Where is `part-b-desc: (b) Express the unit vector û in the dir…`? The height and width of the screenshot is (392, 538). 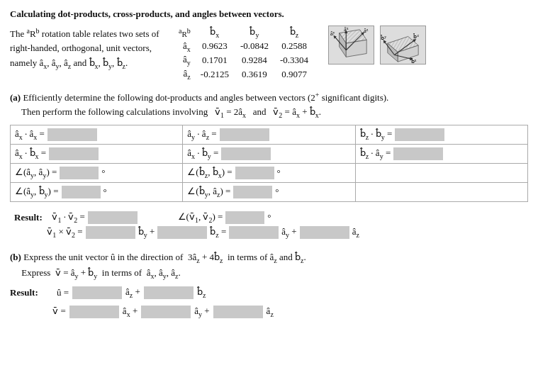 part-b-desc: (b) Express the unit vector û in the dir… is located at coordinates (269, 267).